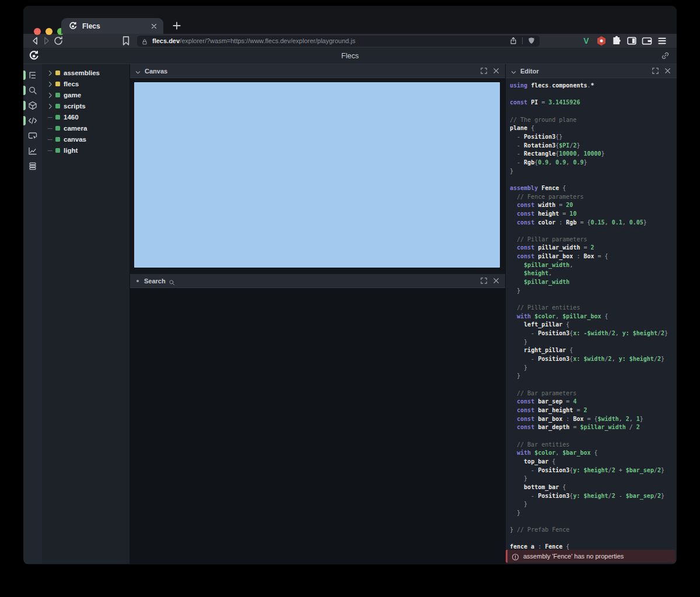  What do you see at coordinates (112, 26) in the screenshot?
I see `browser-tab: Flecs` at bounding box center [112, 26].